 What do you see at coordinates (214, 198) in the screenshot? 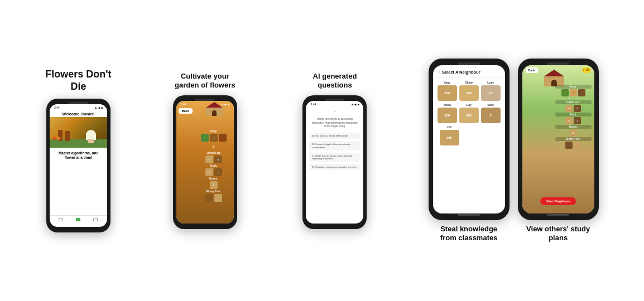
I see `btree-row` at bounding box center [214, 198].